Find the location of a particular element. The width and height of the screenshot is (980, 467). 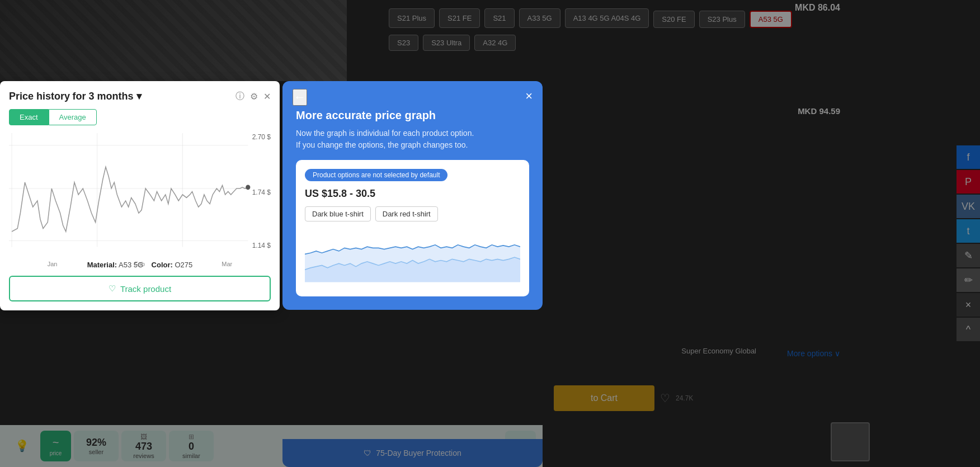

inner-card: Product options are not selected by defa… is located at coordinates (413, 228).